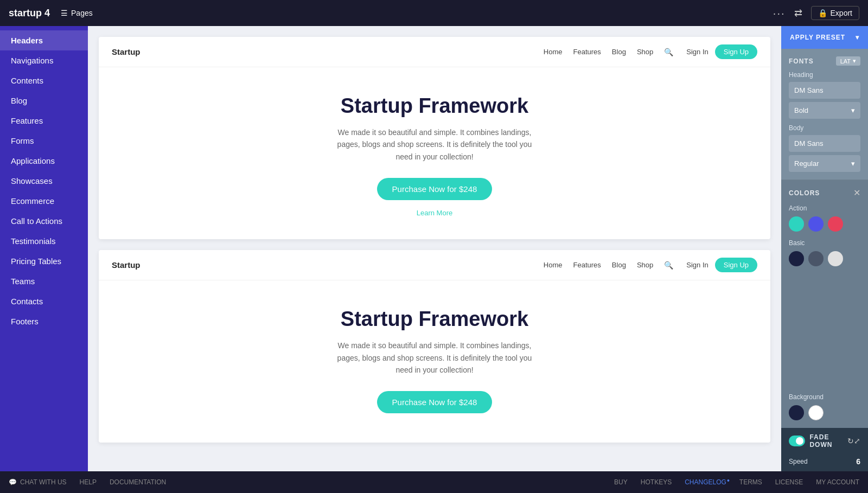  I want to click on action-color-swatches, so click(825, 224).